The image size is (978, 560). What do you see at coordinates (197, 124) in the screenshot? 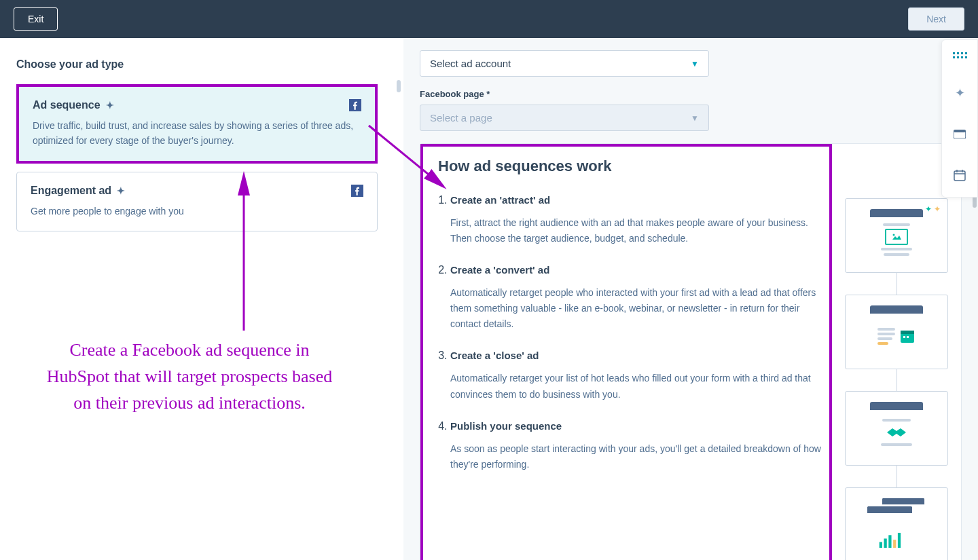
I see `ad-type-card-sequence: Ad sequence ✦ Drive traffic, build trust…` at bounding box center [197, 124].